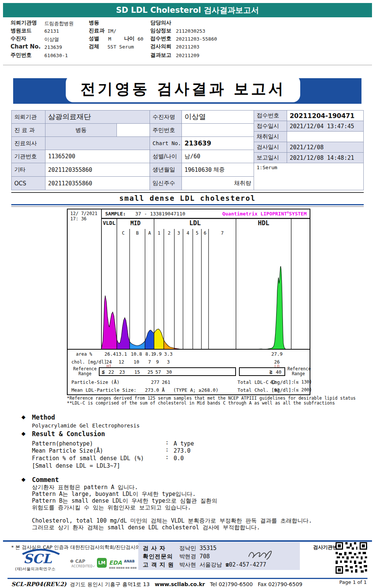  What do you see at coordinates (45, 480) in the screenshot?
I see `comment-heading: Comment` at bounding box center [45, 480].